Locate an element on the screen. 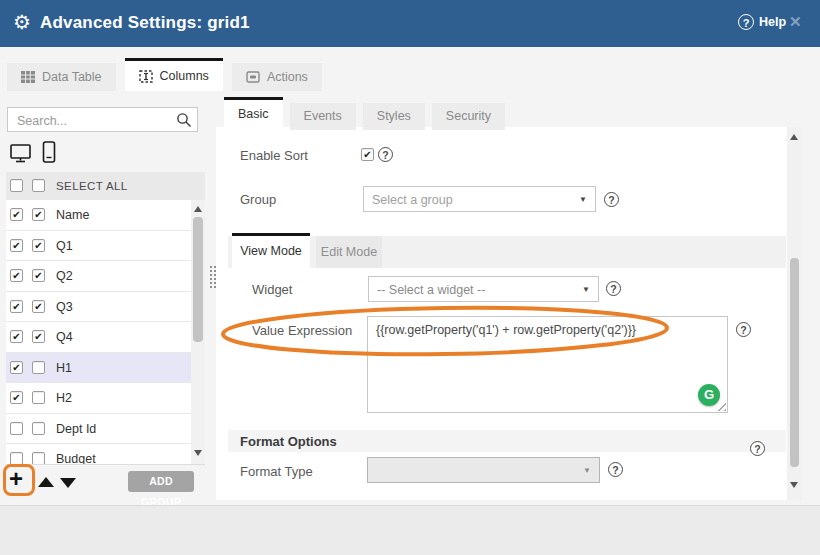 The width and height of the screenshot is (820, 555). tab-actions: Actions is located at coordinates (277, 77).